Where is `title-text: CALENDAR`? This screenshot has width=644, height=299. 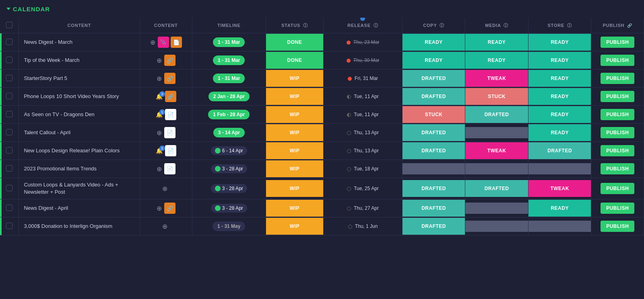 title-text: CALENDAR is located at coordinates (31, 9).